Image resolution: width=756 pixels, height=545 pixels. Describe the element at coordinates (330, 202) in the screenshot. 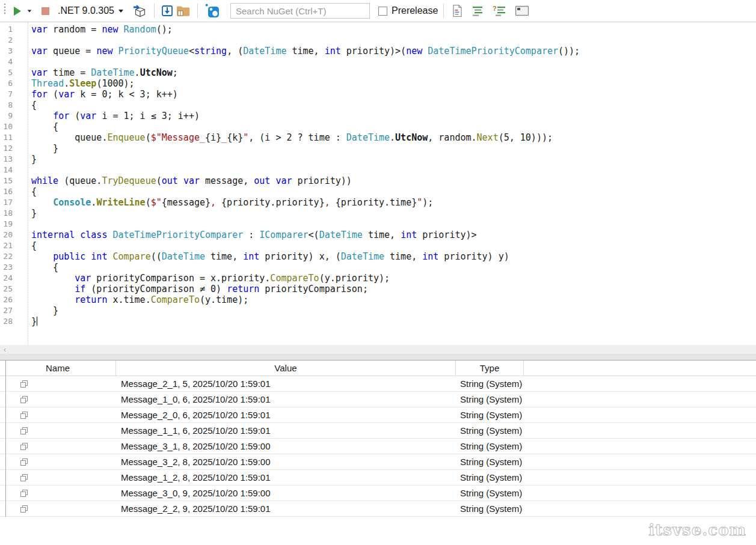

I see `code-token: ,` at that location.